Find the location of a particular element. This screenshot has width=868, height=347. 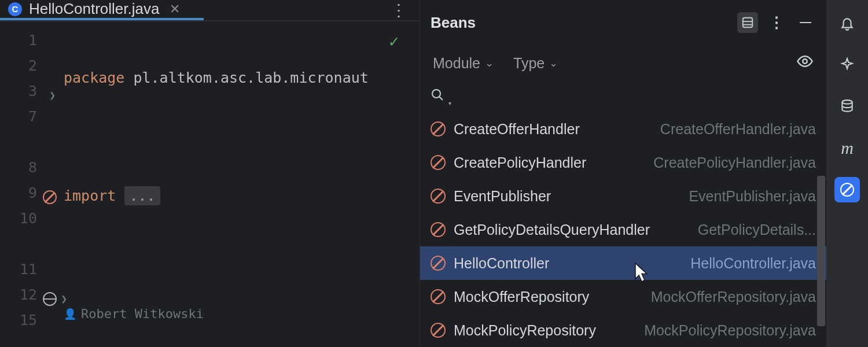

ai-assistant-icon is located at coordinates (847, 65).